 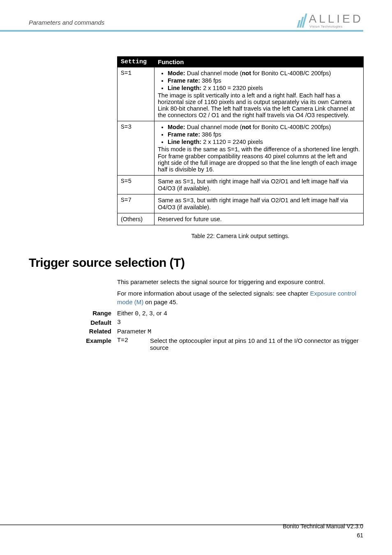 What do you see at coordinates (240, 282) in the screenshot?
I see `intro-p1: This parameter selects the signal source…` at bounding box center [240, 282].